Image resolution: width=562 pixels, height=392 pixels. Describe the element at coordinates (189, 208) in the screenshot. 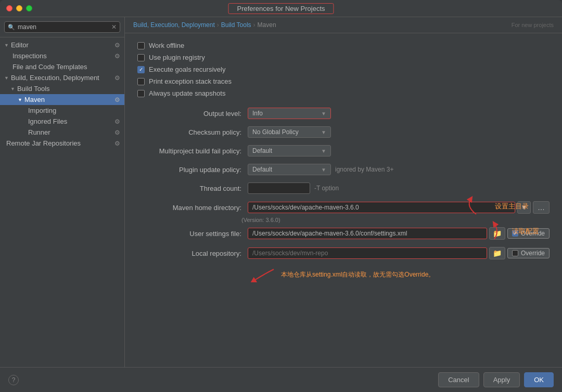

I see `maven-home-label: Maven home directory:` at that location.